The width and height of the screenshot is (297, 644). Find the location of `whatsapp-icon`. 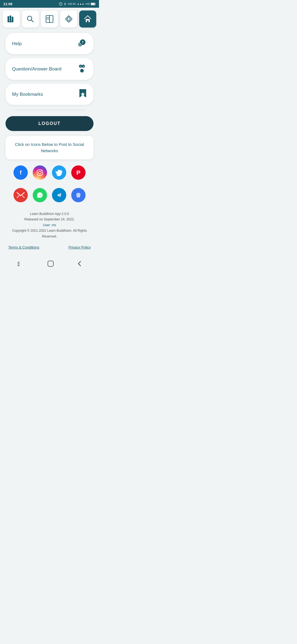

whatsapp-icon is located at coordinates (40, 195).